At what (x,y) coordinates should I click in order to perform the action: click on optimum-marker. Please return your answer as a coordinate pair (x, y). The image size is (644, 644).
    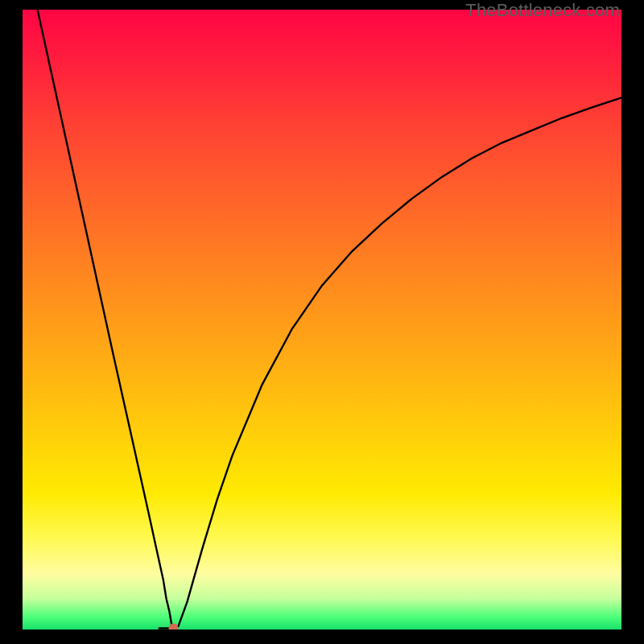
    Looking at the image, I should click on (173, 626).